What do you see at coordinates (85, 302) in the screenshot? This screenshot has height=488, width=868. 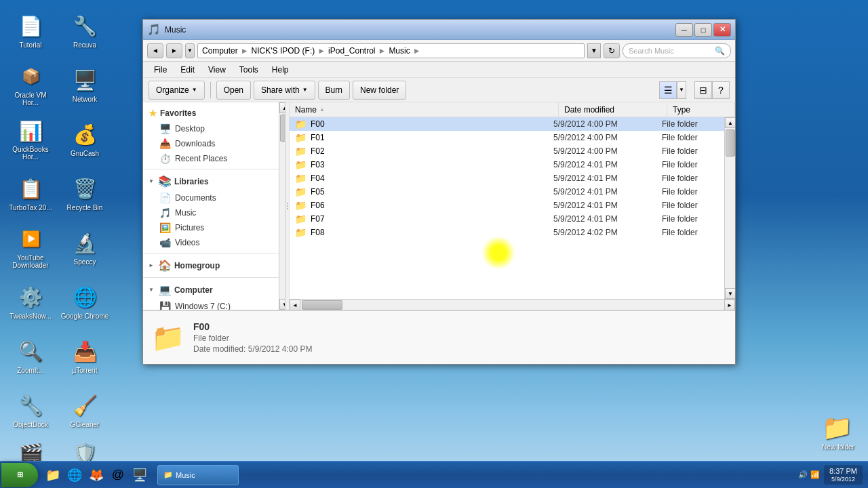 I see `desktop-icon-chrome: 🌐 Google Chrome` at bounding box center [85, 302].